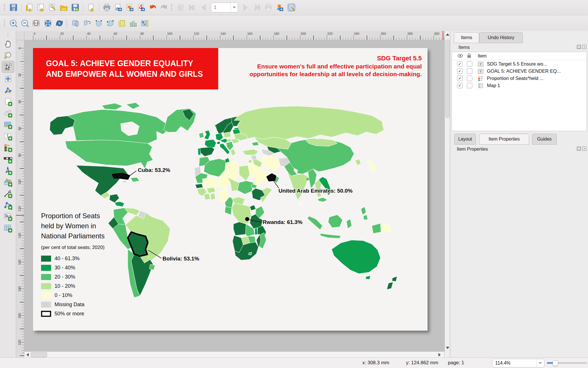 Image resolution: width=588 pixels, height=368 pixels. I want to click on item-row-goal5-label: ✓ T GOAL 5: ACHIEVE GENDER EQ..., so click(519, 71).